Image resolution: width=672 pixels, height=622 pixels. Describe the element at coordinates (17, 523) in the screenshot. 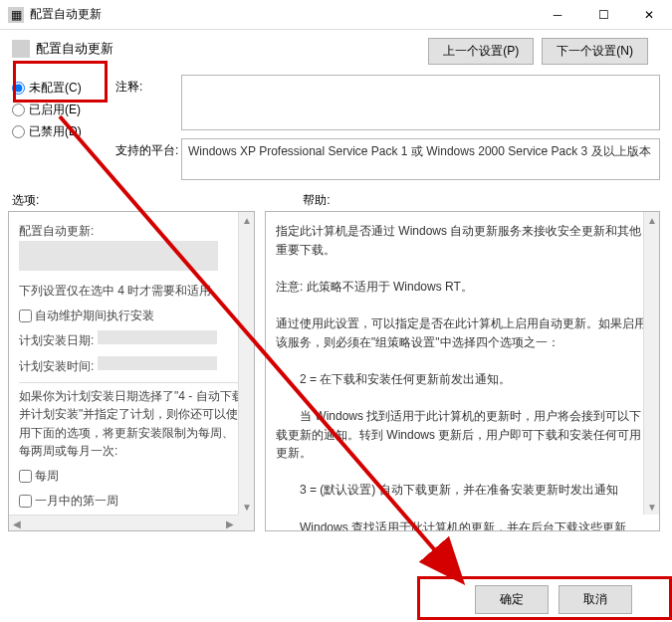

I see `scroll-left-icon: ◀` at that location.